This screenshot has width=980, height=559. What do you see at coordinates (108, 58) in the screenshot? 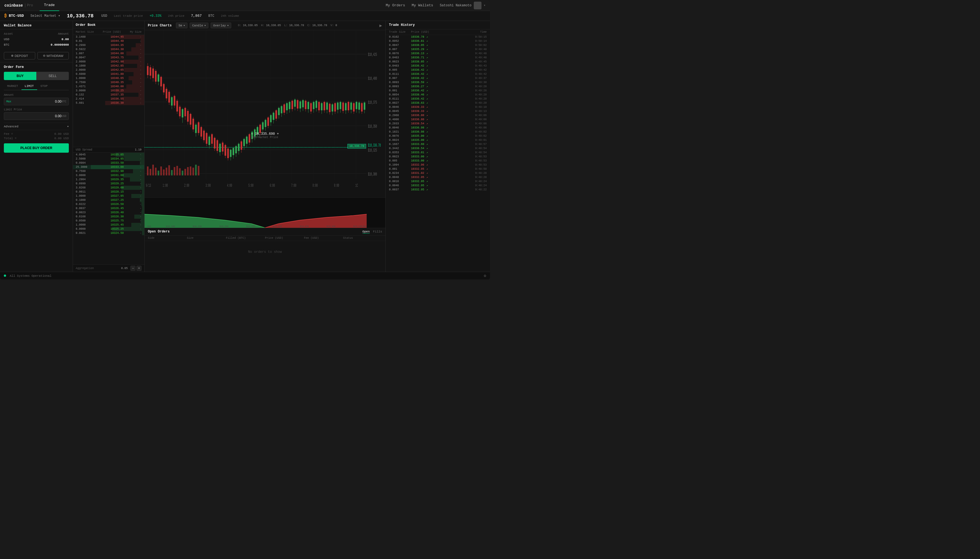
I see `ask-row: 0.004710343.75-` at bounding box center [108, 58].